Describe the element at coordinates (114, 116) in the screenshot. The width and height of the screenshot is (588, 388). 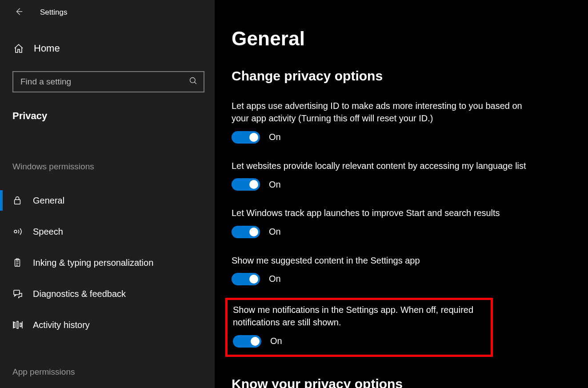
I see `area-label: Privacy` at that location.